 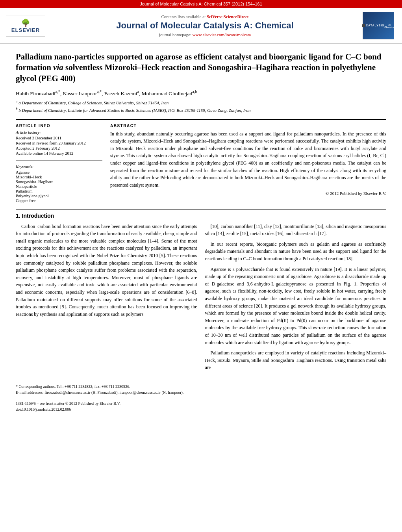 I want to click on keyword-7: Copper-free, so click(x=59, y=201).